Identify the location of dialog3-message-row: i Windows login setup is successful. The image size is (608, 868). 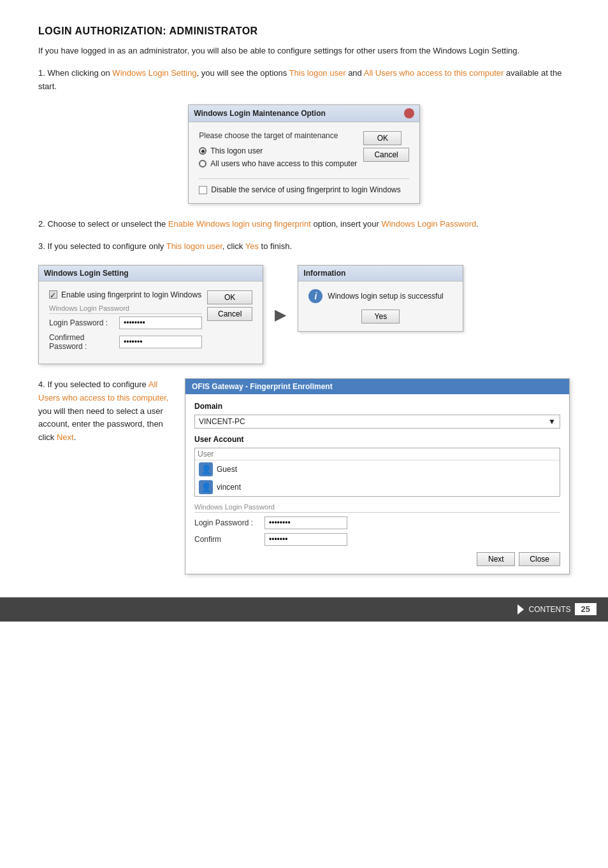
(376, 296).